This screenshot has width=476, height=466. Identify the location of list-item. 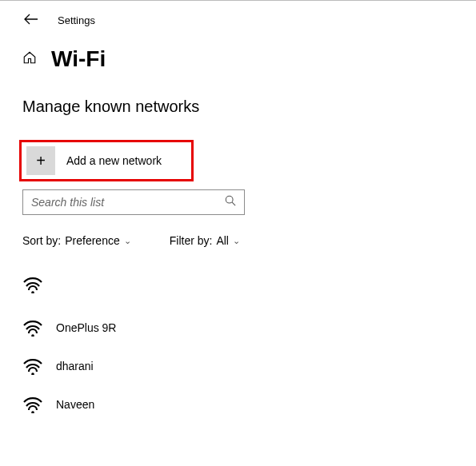
(238, 291).